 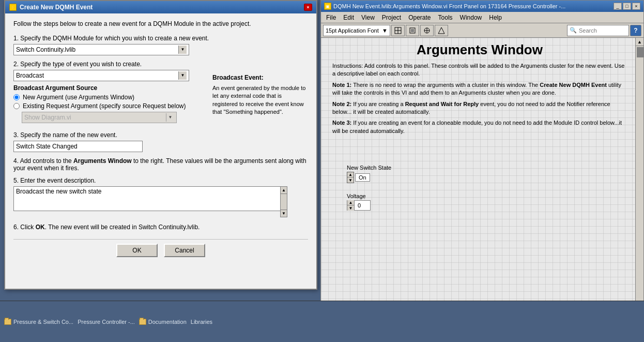 What do you see at coordinates (161, 24) in the screenshot?
I see `intro-text: Follow the steps below to create a new e…` at bounding box center [161, 24].